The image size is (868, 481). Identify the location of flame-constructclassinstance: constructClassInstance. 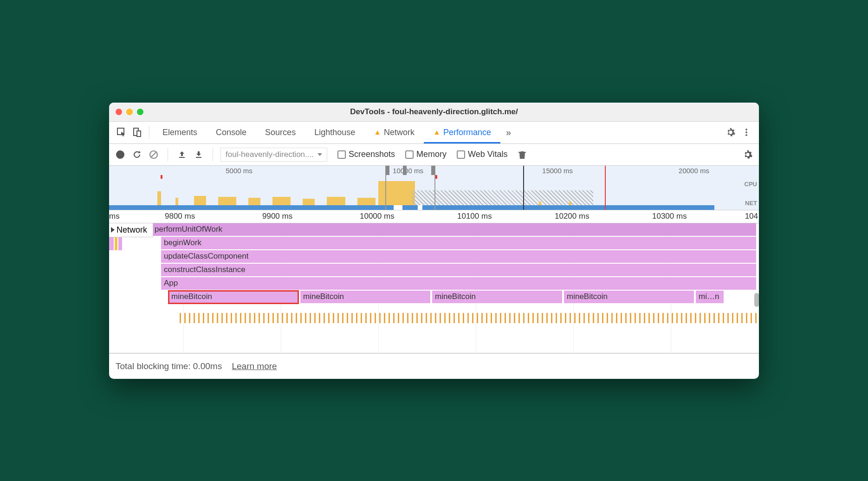
(459, 270).